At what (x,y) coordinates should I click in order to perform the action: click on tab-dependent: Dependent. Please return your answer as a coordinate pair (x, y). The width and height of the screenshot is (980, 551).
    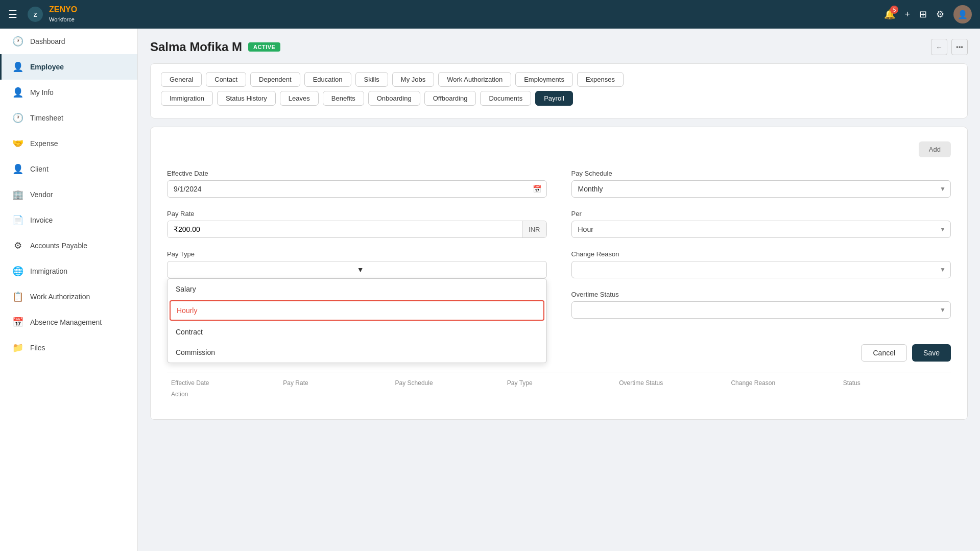
    Looking at the image, I should click on (275, 80).